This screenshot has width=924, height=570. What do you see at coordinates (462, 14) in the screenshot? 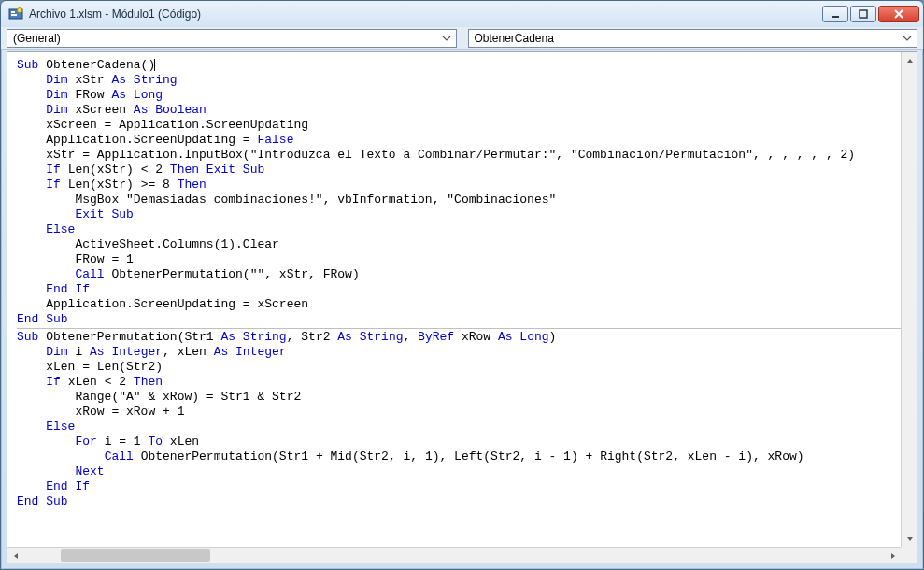
I see `titlebar: Archivo 1.xlsm - Módulo1 (Código)` at bounding box center [462, 14].